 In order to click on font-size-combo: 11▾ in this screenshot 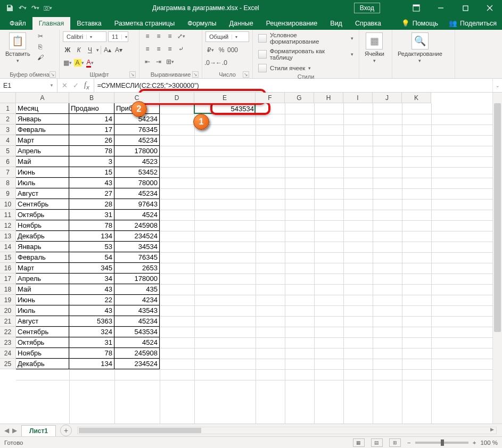, I will do `click(118, 37)`.